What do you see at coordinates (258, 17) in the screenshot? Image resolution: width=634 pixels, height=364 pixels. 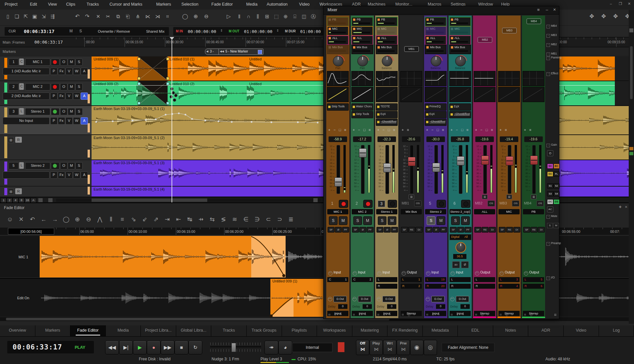 I see `comb-icon: ⫼` at bounding box center [258, 17].